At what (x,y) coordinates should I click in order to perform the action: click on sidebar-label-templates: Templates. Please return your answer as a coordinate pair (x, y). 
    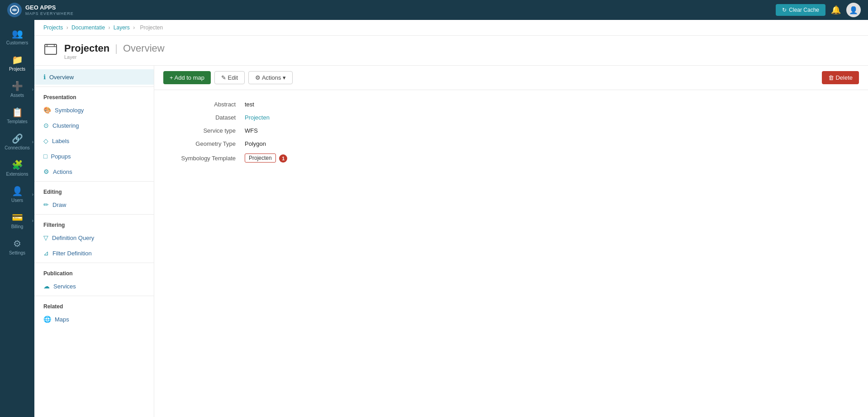
    Looking at the image, I should click on (17, 121).